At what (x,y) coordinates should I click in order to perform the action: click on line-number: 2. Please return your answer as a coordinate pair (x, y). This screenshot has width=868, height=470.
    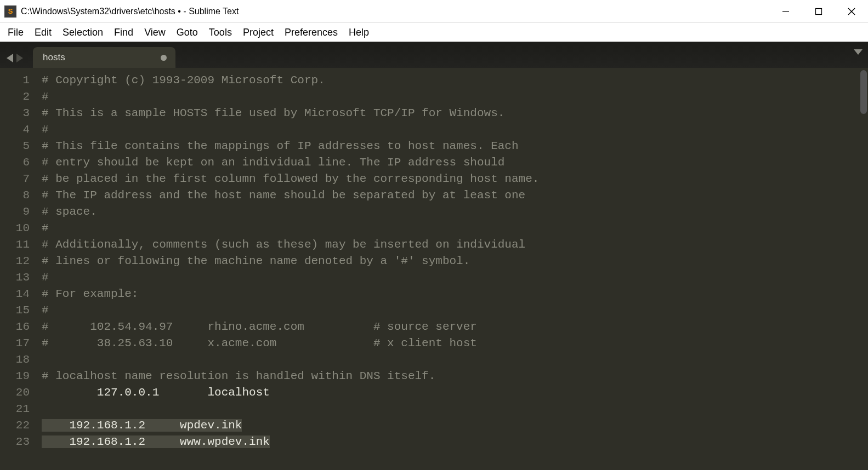
    Looking at the image, I should click on (15, 97).